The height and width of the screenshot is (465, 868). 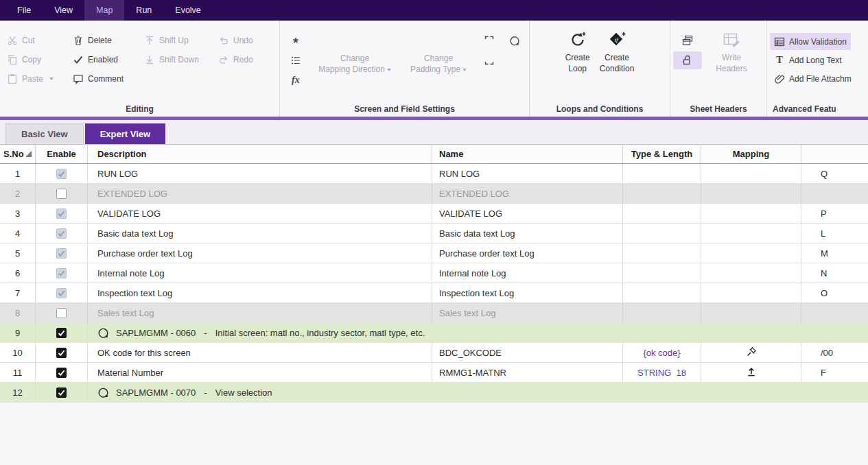 What do you see at coordinates (177, 59) in the screenshot?
I see `shift-down-button: Shift Down` at bounding box center [177, 59].